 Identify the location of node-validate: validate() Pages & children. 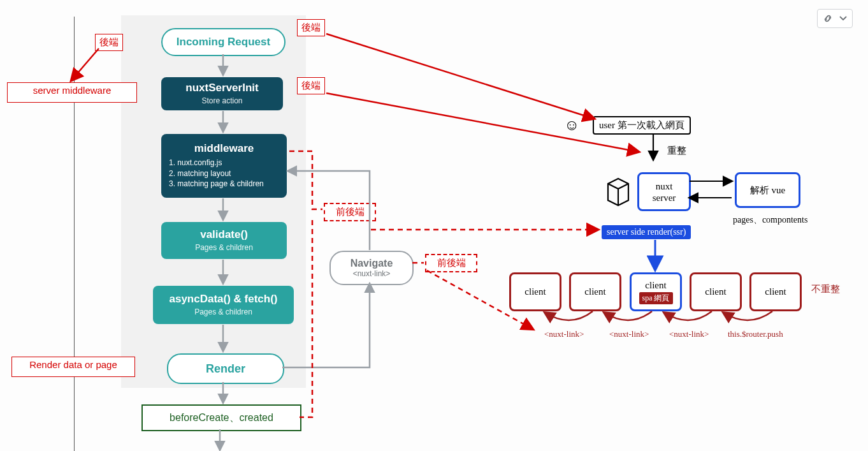
(224, 240).